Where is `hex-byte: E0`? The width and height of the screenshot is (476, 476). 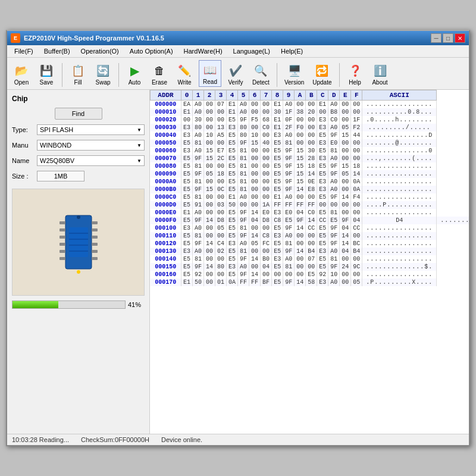 hex-byte: E0 is located at coordinates (289, 213).